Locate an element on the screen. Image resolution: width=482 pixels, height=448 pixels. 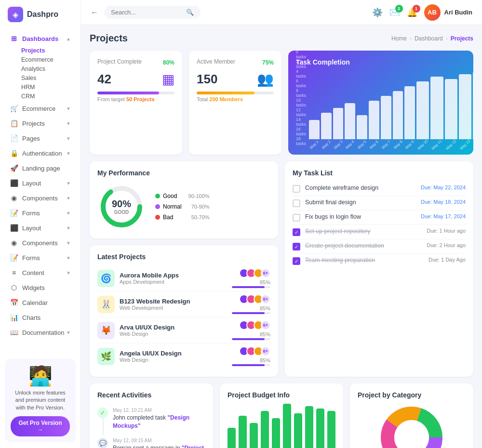
active-member-pct: 75% is located at coordinates (268, 63).